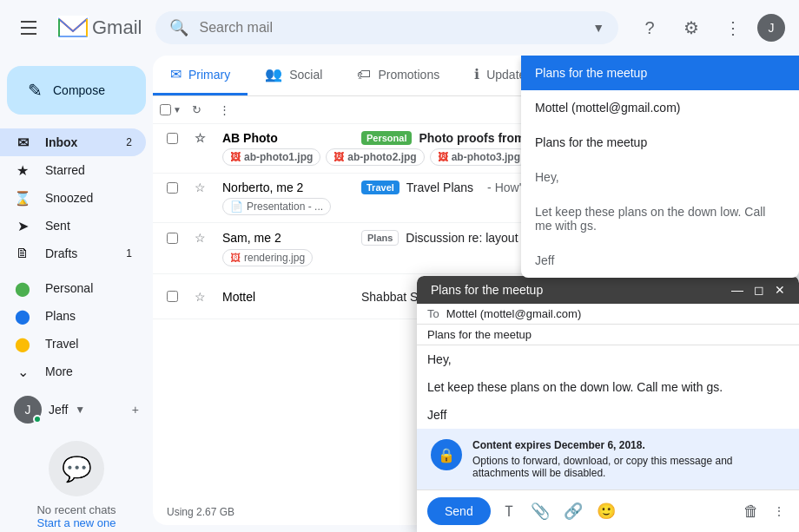  I want to click on autocomplete-item-jeff: Jeff, so click(660, 260).